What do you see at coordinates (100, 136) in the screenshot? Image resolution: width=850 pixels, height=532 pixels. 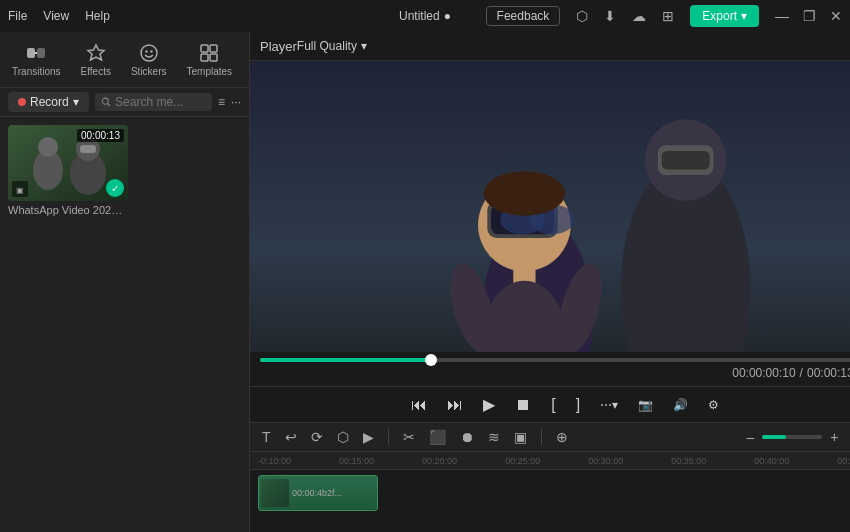 I see `media-duration: 00:00:13` at bounding box center [100, 136].